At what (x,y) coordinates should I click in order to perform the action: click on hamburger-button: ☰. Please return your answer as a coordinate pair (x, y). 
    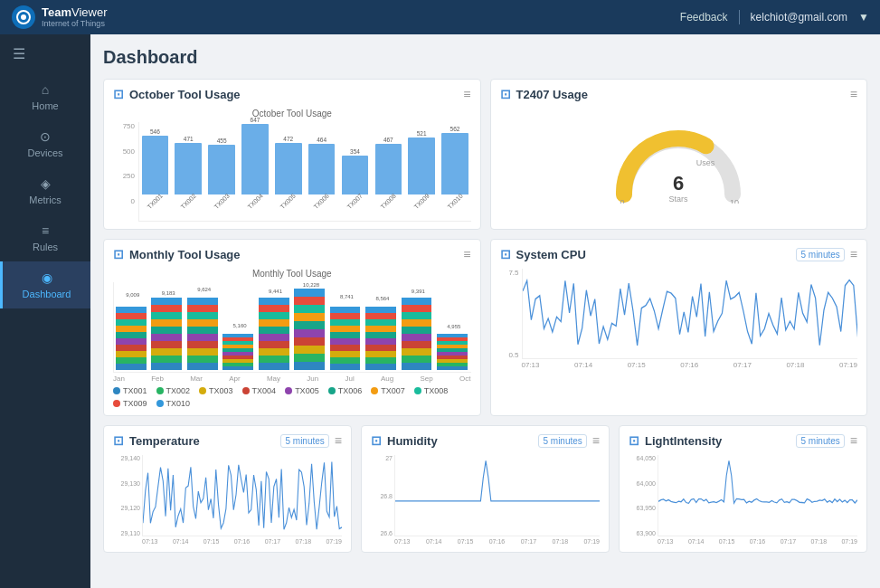
    Looking at the image, I should click on (45, 54).